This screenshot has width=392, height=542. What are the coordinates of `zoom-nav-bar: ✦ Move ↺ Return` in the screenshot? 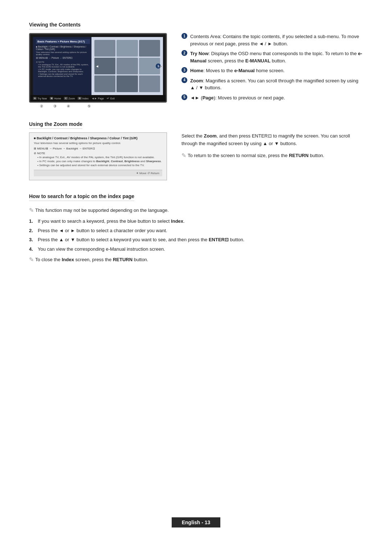 It's located at (98, 173).